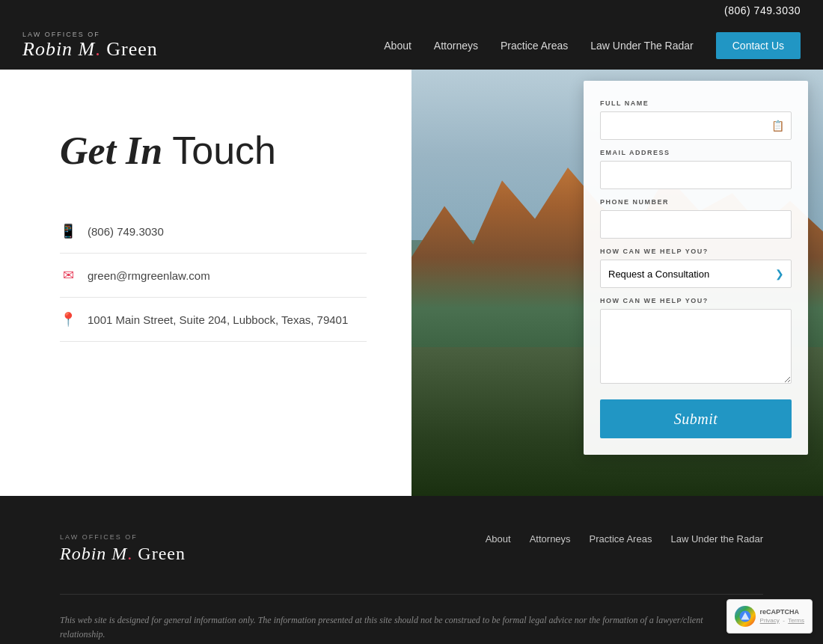 The image size is (823, 644). I want to click on id-icon: 📋, so click(778, 126).